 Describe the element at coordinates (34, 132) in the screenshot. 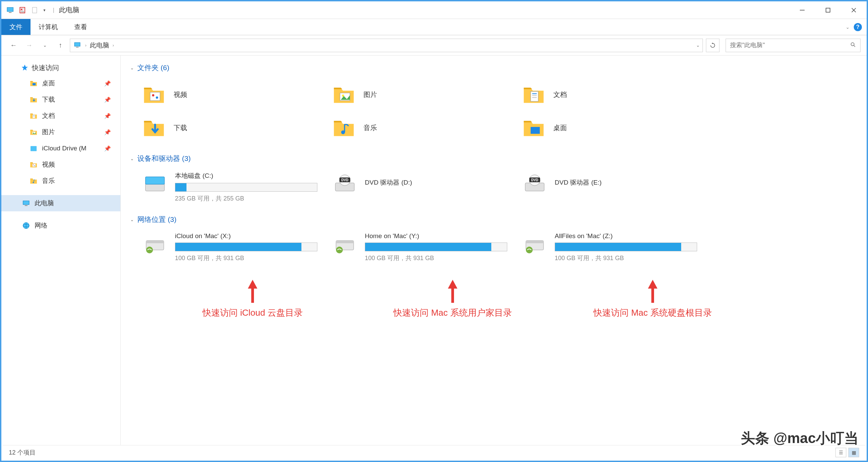

I see `pictures-icon` at that location.